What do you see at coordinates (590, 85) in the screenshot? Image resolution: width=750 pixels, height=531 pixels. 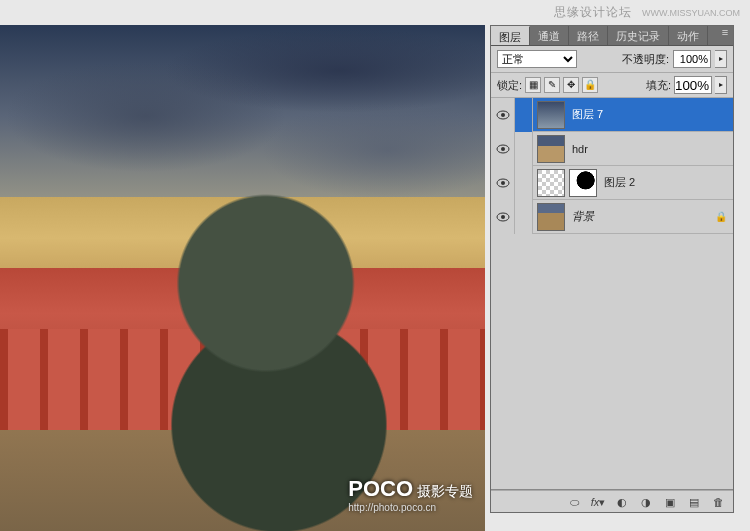 I see `lock-all-icon: 🔒` at bounding box center [590, 85].